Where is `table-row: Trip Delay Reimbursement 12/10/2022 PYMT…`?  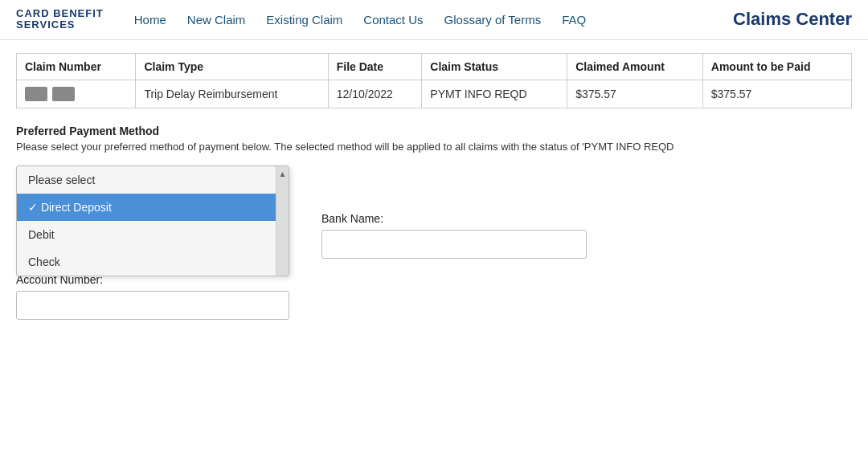
table-row: Trip Delay Reimbursement 12/10/2022 PYMT… is located at coordinates (434, 93).